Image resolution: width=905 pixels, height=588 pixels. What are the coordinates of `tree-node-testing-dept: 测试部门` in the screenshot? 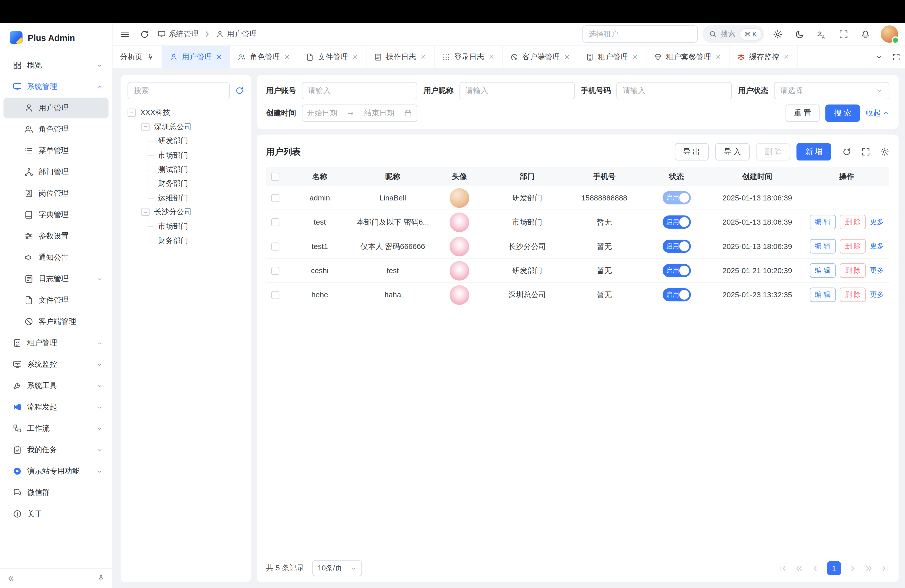 It's located at (186, 170).